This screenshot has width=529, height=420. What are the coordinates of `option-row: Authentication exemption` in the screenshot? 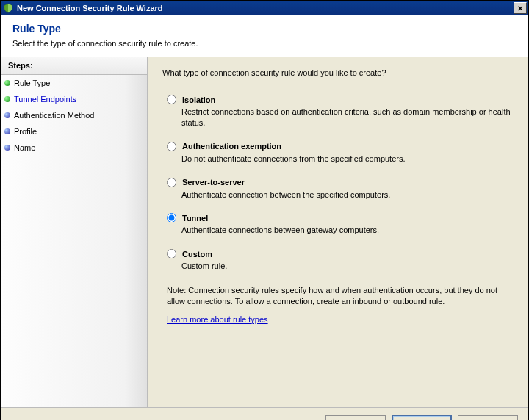 It's located at (340, 147).